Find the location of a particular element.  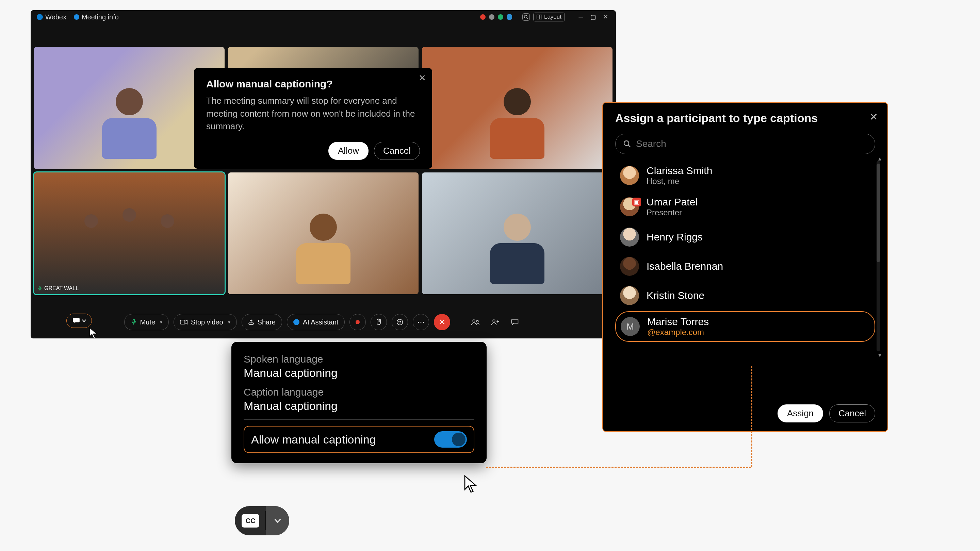

cc-toggle-capsule: CC is located at coordinates (262, 521).